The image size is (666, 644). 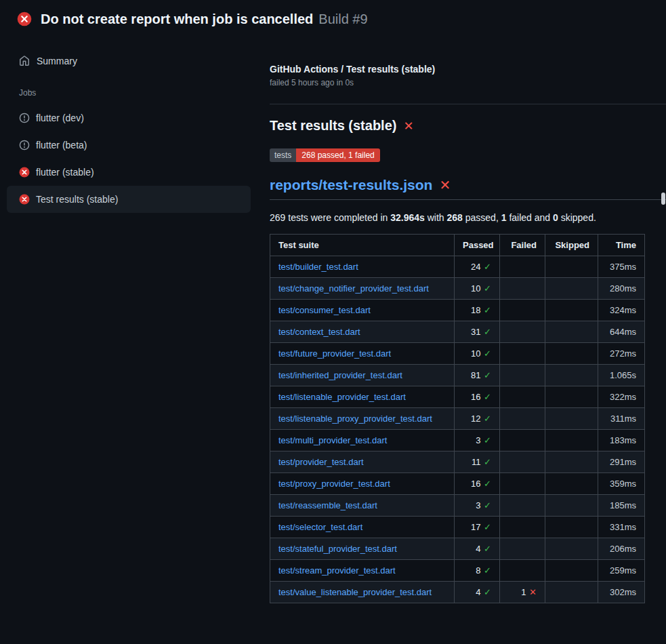 What do you see at coordinates (622, 354) in the screenshot?
I see `time-cell: 272ms` at bounding box center [622, 354].